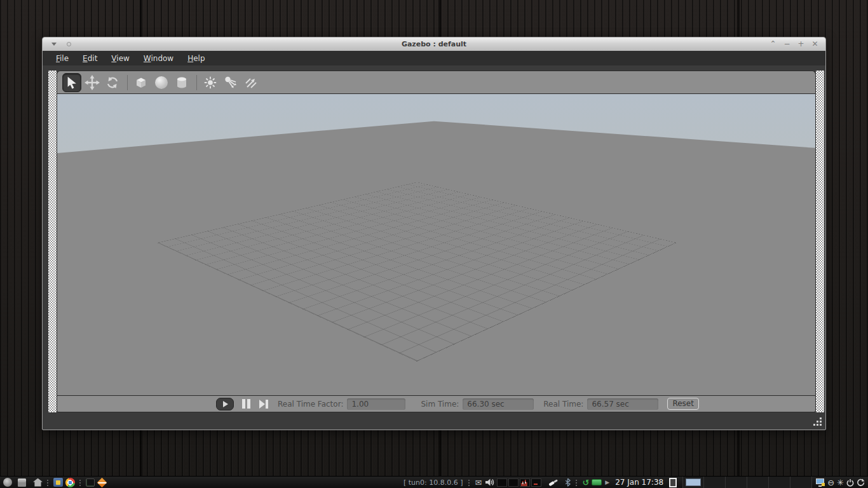  What do you see at coordinates (563, 404) in the screenshot?
I see `real-time-label: Real Time:` at bounding box center [563, 404].